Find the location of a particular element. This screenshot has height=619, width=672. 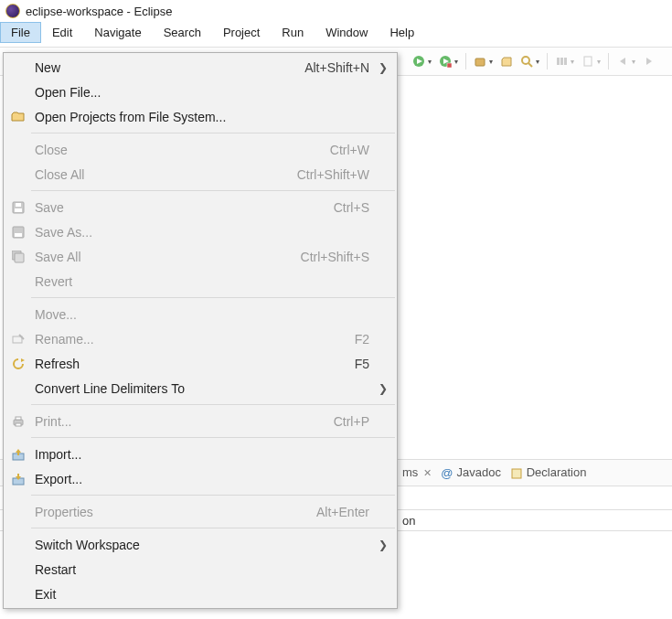

menu-close-all: Close All Ctrl+Shift+W is located at coordinates (200, 174).